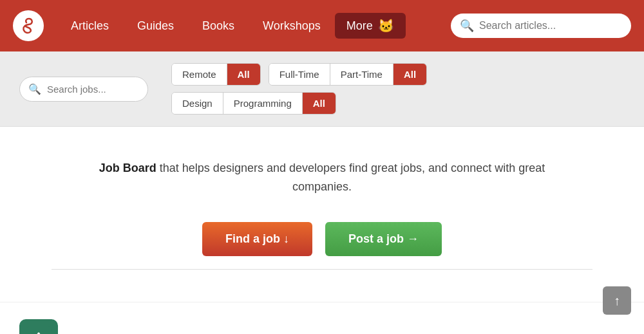 This screenshot has width=644, height=334. I want to click on header-search-input, so click(541, 26).